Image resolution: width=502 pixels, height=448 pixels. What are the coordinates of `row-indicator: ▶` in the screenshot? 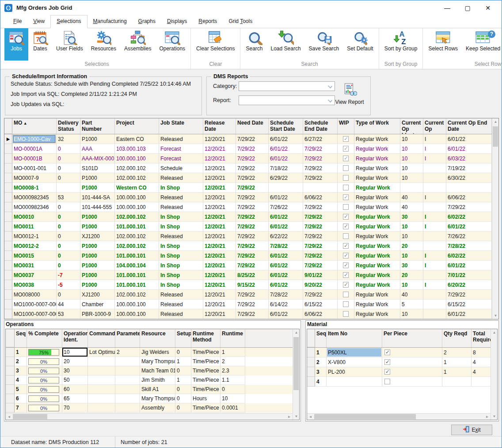 It's located at (8, 139).